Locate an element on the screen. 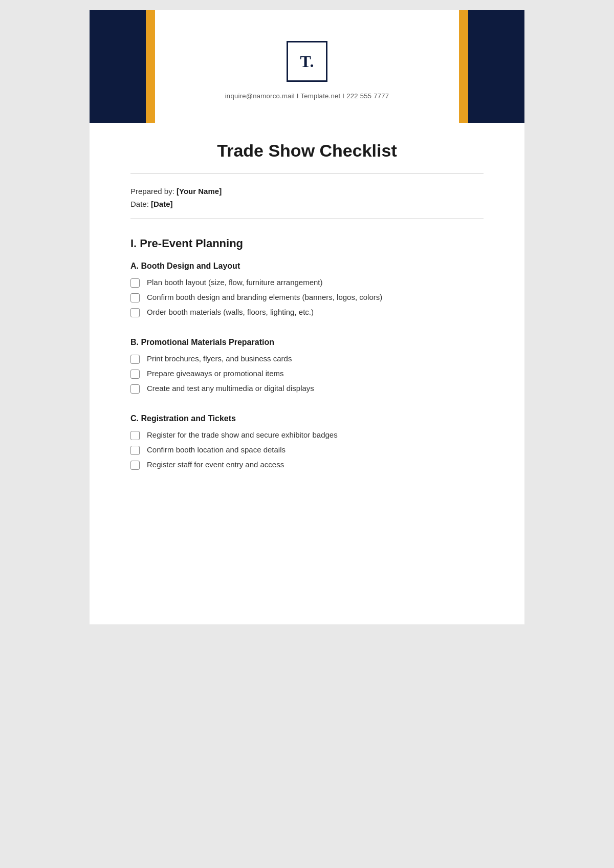 The width and height of the screenshot is (614, 868). checklist-item-text: Register for the trade show and secure e… is located at coordinates (243, 435).